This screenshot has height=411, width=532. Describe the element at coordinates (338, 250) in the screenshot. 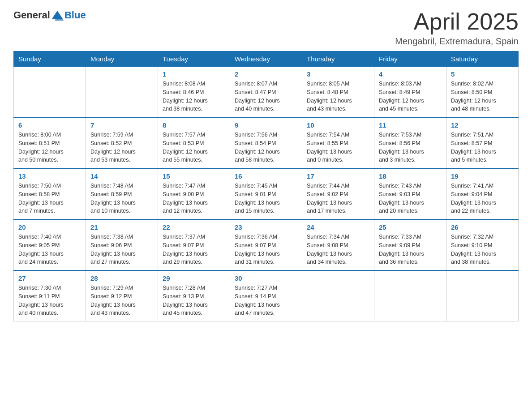

I see `day-info: Sunrise: 7:34 AM Sunset: 9:08 PM Dayligh…` at that location.